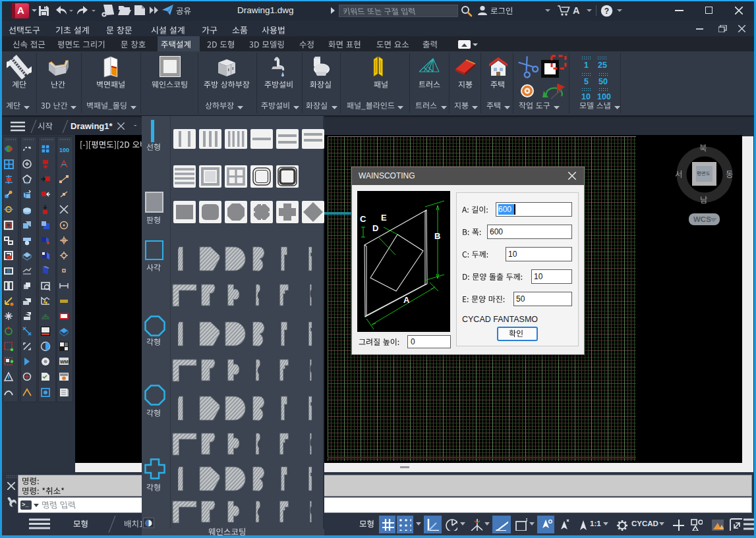 The height and width of the screenshot is (538, 756). I want to click on svg-text: B, so click(438, 236).